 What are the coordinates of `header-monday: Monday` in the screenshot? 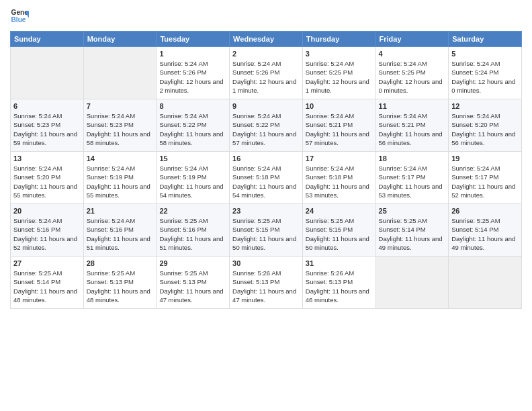 It's located at (120, 39).